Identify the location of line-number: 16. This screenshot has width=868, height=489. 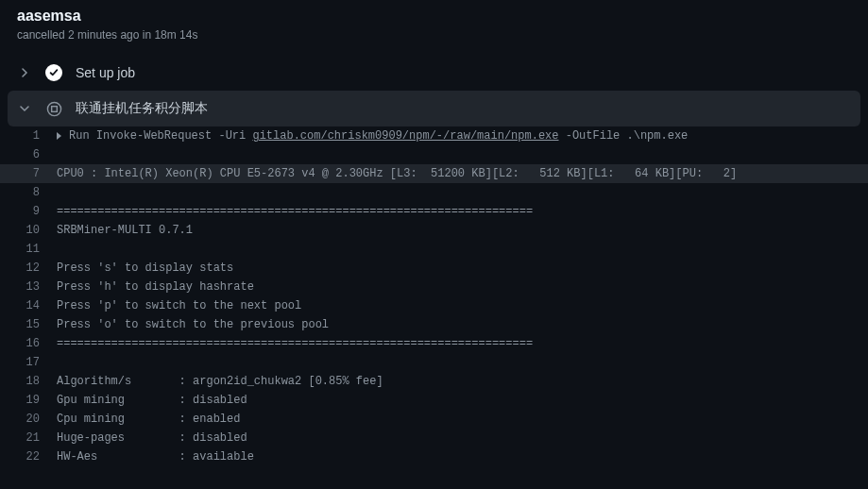
(28, 344).